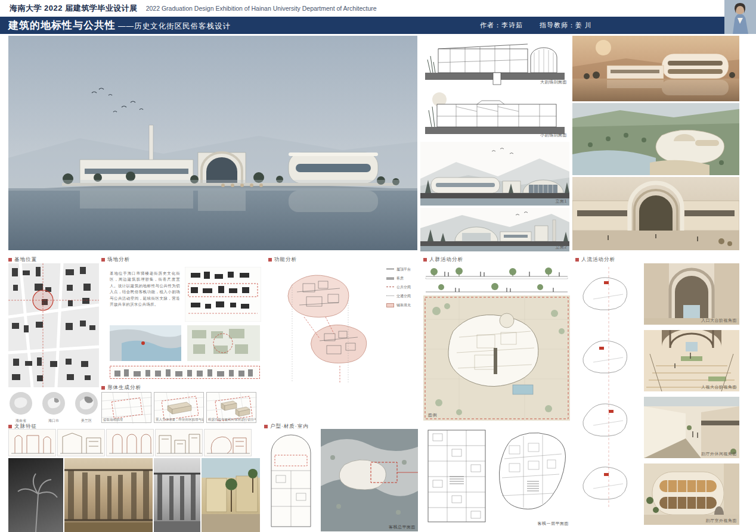 The width and height of the screenshot is (756, 532). I want to click on massing-analysis-panel: 提取场地肌理 置入主体体量，呼应街区肌理与场地秩序, so click(179, 405).